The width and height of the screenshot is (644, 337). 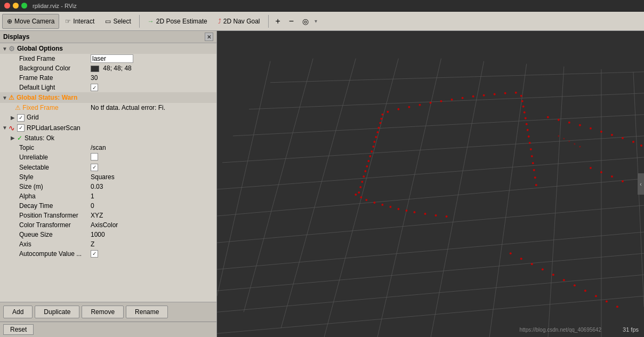 I want to click on axis-value: Z, so click(x=154, y=244).